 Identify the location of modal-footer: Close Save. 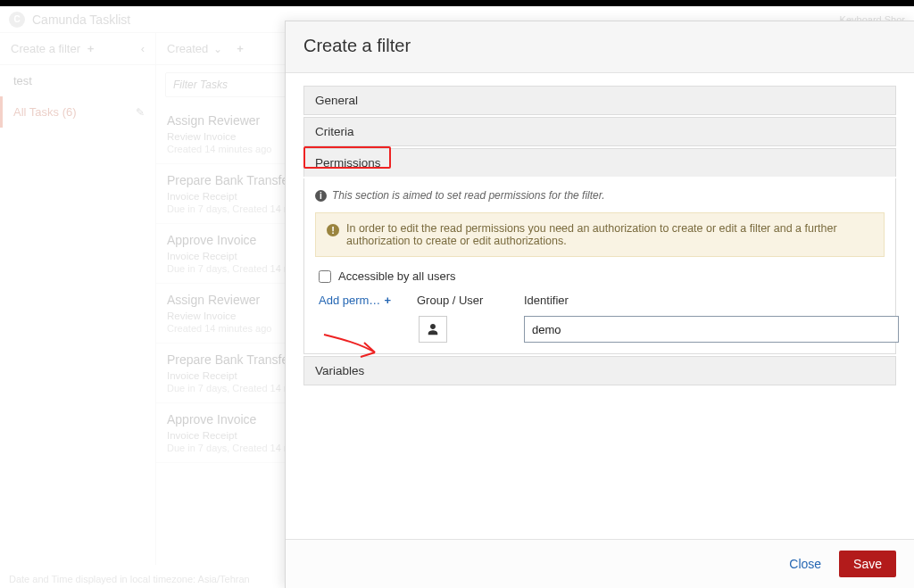
(600, 564).